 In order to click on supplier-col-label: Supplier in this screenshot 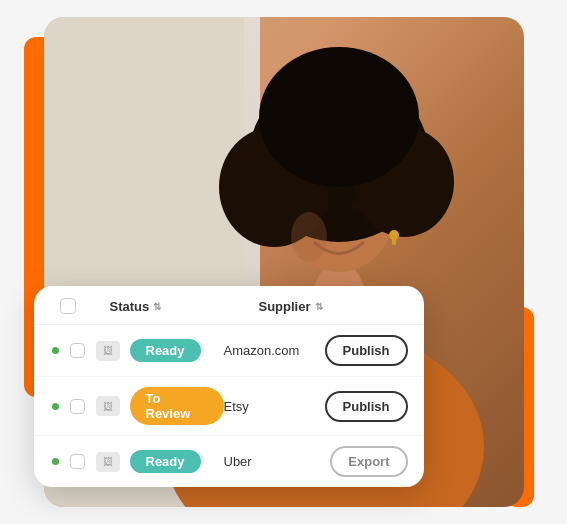, I will do `click(285, 306)`.